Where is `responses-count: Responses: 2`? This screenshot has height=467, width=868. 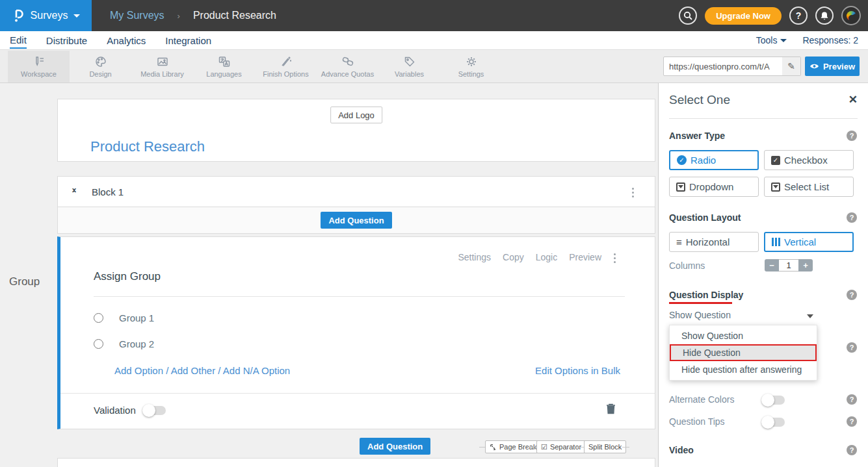 responses-count: Responses: 2 is located at coordinates (830, 40).